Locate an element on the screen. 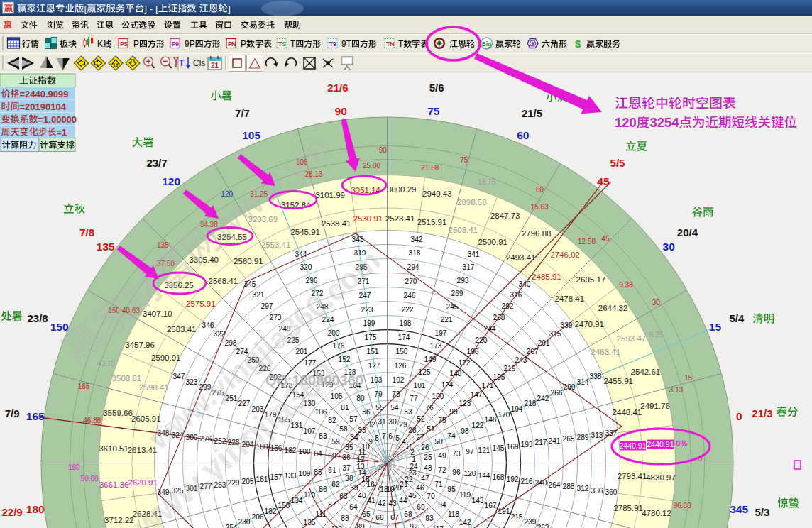 Image resolution: width=812 pixels, height=528 pixels. svg-text: 241 is located at coordinates (555, 441).